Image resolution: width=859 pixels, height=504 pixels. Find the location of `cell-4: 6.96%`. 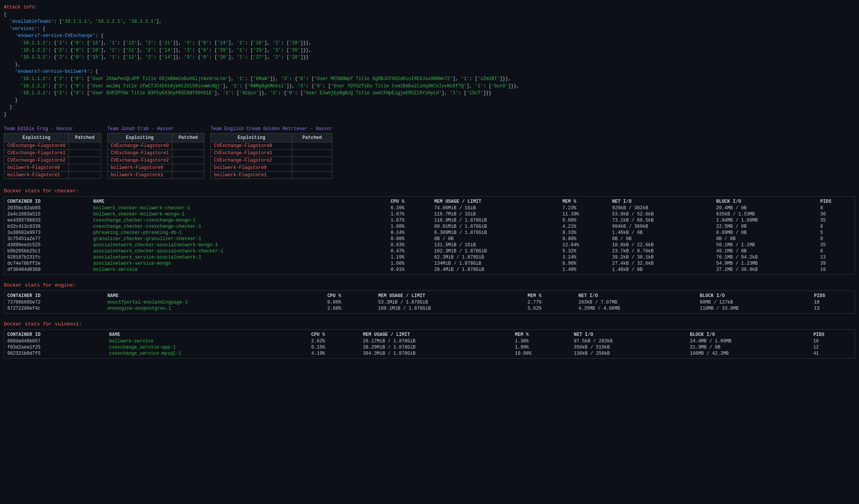

cell-4: 6.96% is located at coordinates (584, 264).